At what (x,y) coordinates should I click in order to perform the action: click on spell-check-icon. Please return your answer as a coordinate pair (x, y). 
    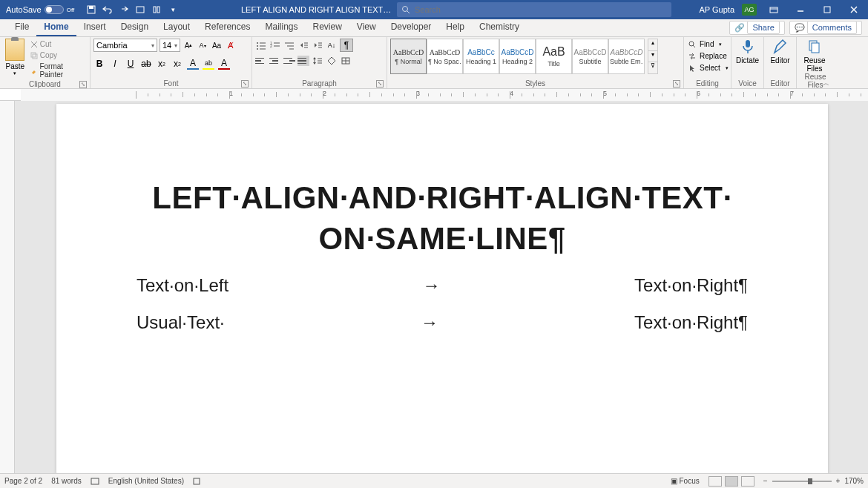
    Looking at the image, I should click on (95, 481).